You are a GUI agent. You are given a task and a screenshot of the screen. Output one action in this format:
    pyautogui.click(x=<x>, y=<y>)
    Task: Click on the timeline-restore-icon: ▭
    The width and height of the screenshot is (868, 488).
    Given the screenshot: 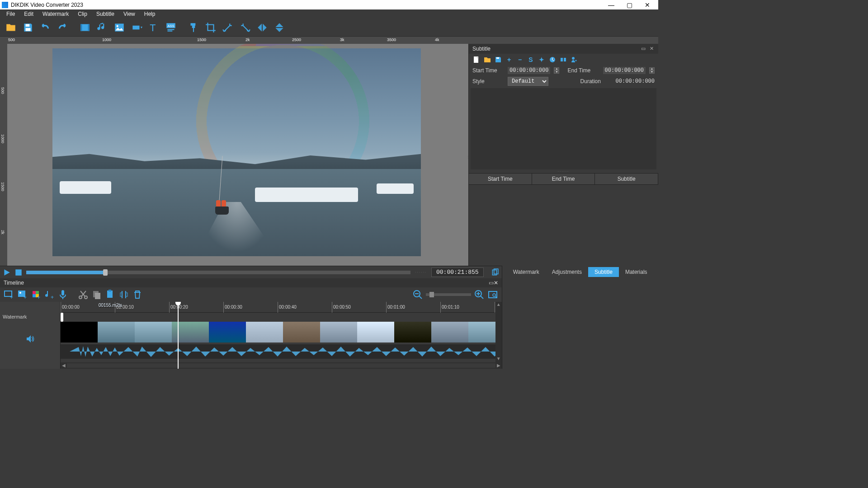 What is the action you would take?
    pyautogui.click(x=491, y=283)
    